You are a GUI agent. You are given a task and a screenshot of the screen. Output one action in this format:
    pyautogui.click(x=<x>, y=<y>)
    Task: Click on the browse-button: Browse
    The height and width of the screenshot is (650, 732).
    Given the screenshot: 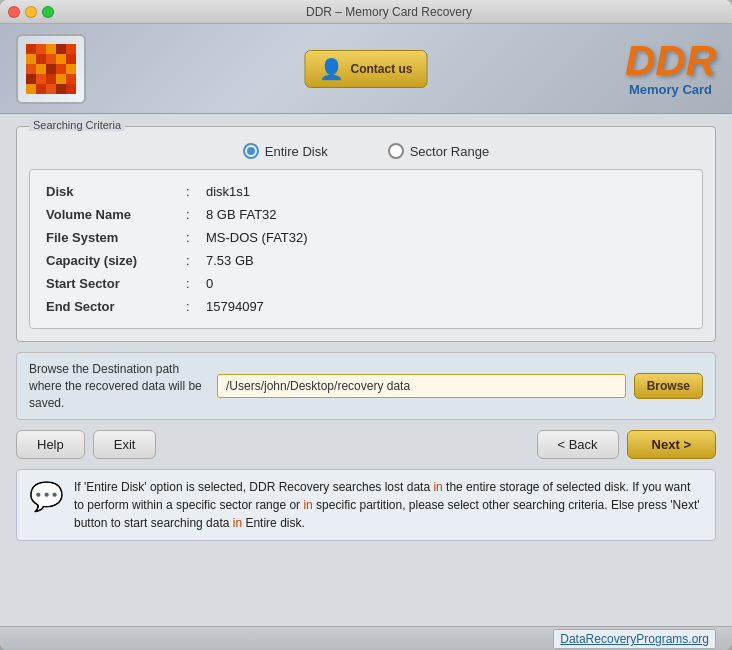 What is the action you would take?
    pyautogui.click(x=668, y=386)
    